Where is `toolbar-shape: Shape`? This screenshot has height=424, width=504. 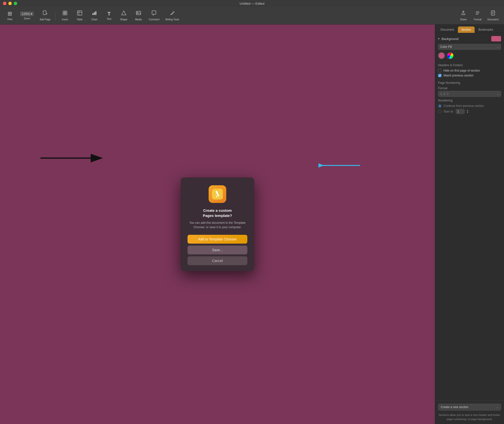
toolbar-shape: Shape is located at coordinates (124, 16).